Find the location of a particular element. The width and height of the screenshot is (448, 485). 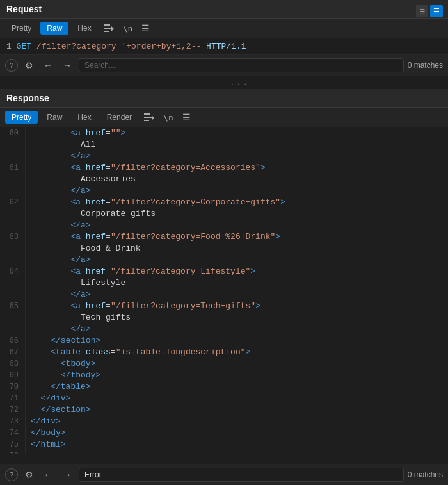

line-content: <a href="/filter?category=Food+%26+Drink… is located at coordinates (156, 237).